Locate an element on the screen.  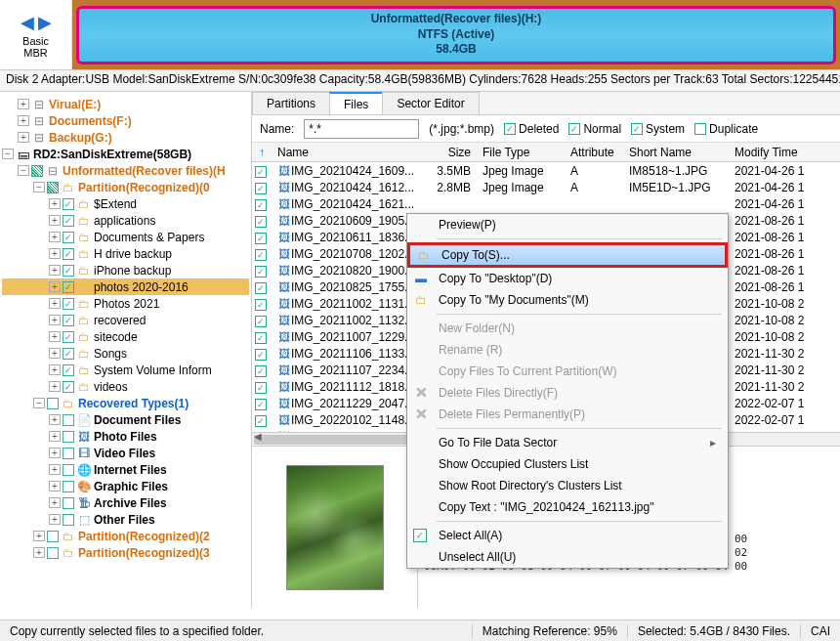
expand-icon: − is located at coordinates (39, 188).